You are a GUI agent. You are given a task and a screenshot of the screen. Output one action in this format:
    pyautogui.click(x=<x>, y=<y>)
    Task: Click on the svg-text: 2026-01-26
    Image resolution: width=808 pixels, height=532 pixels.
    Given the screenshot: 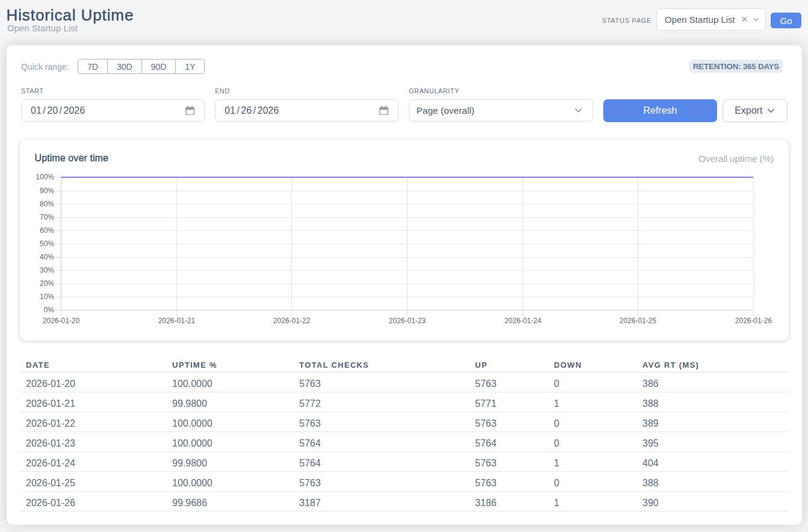 What is the action you would take?
    pyautogui.click(x=754, y=320)
    